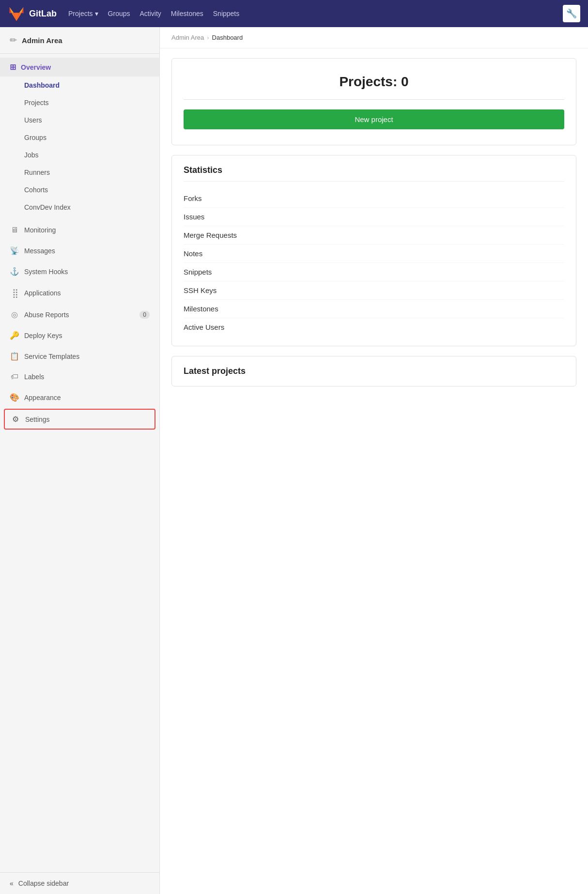  I want to click on sidebar-item-monitoring: 🖥 Monitoring, so click(79, 230).